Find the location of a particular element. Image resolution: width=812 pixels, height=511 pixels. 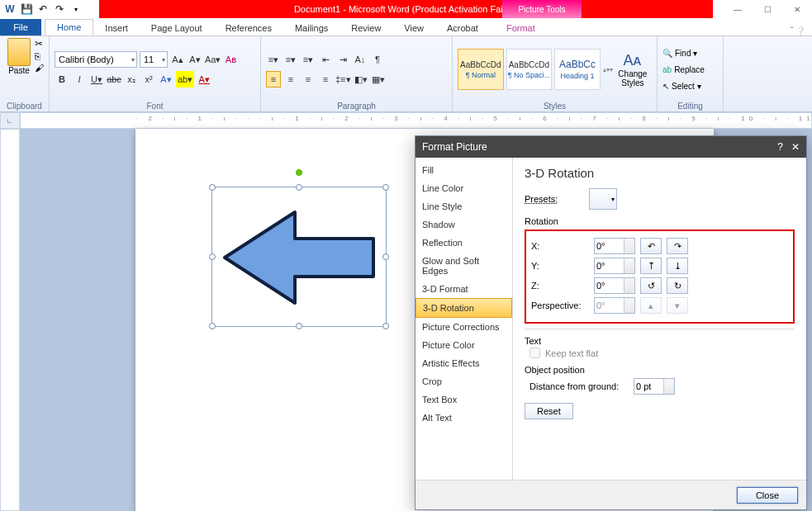

shrink-font-icon: A▾ is located at coordinates (195, 59).